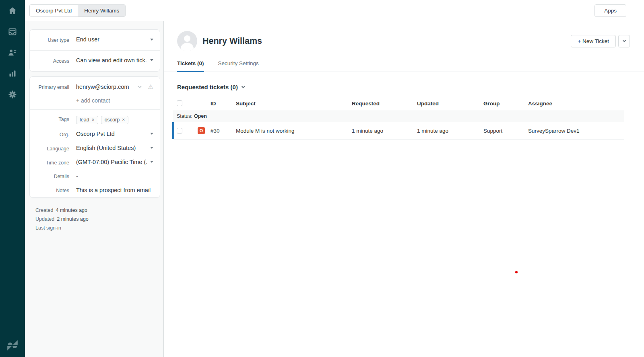  Describe the element at coordinates (208, 87) in the screenshot. I see `requested-tickets-title: Requested tickets (0)` at that location.